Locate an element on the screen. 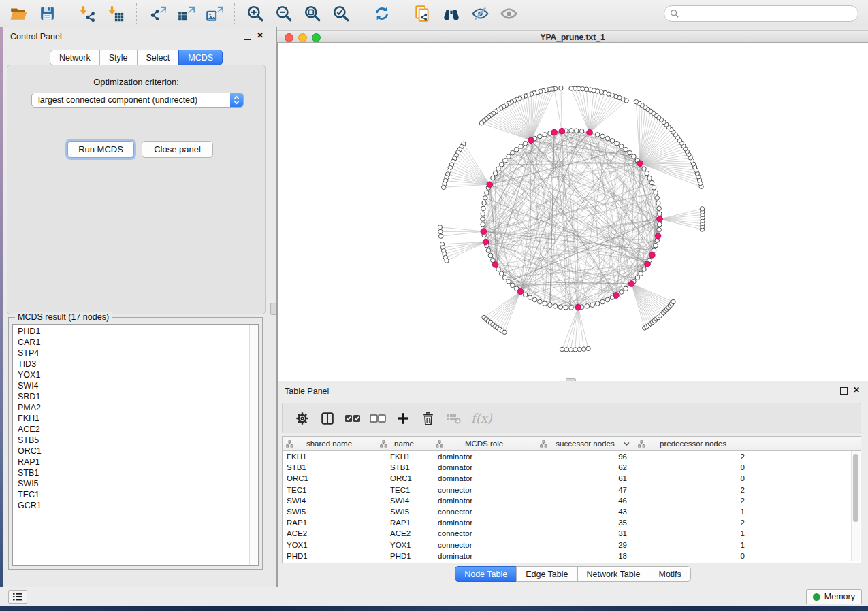 This screenshot has width=868, height=611. export-table-icon is located at coordinates (186, 14).